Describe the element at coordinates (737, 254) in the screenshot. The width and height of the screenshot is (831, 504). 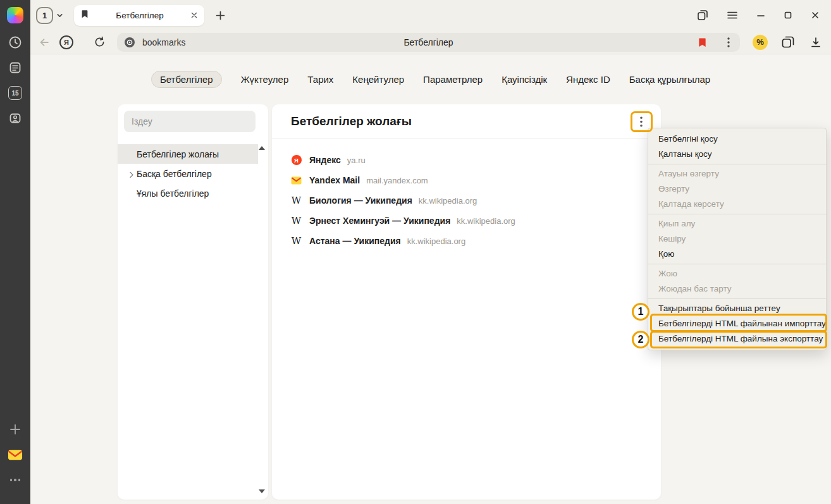
I see `ctx-item-paste: Қою` at that location.